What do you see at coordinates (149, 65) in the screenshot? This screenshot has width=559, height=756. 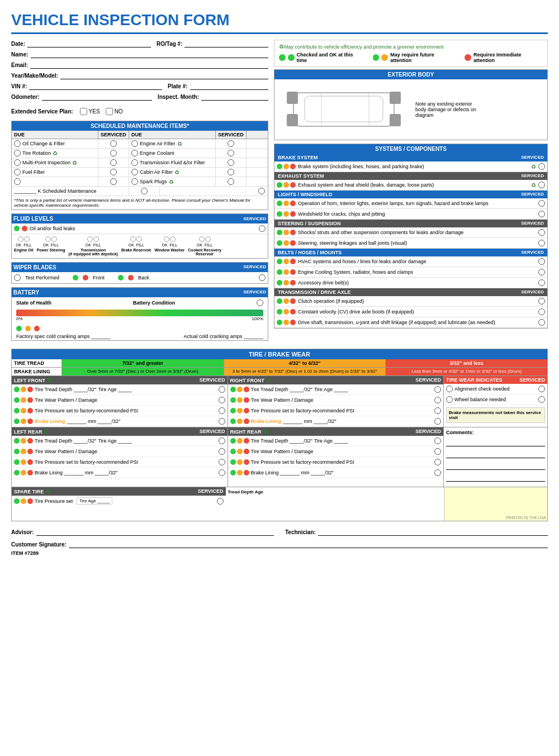 I see `email-field` at bounding box center [149, 65].